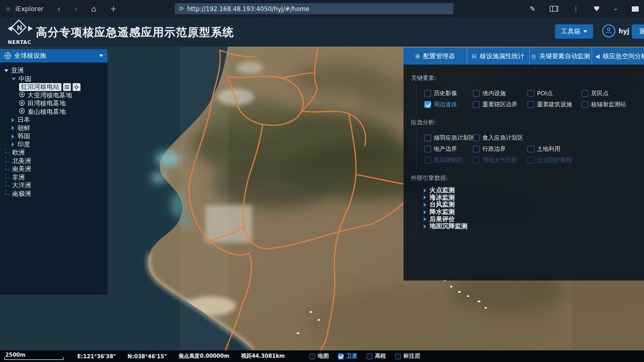 The width and height of the screenshot is (644, 362). I want to click on checkbox-规划限制区: 规划限制区, so click(449, 160).